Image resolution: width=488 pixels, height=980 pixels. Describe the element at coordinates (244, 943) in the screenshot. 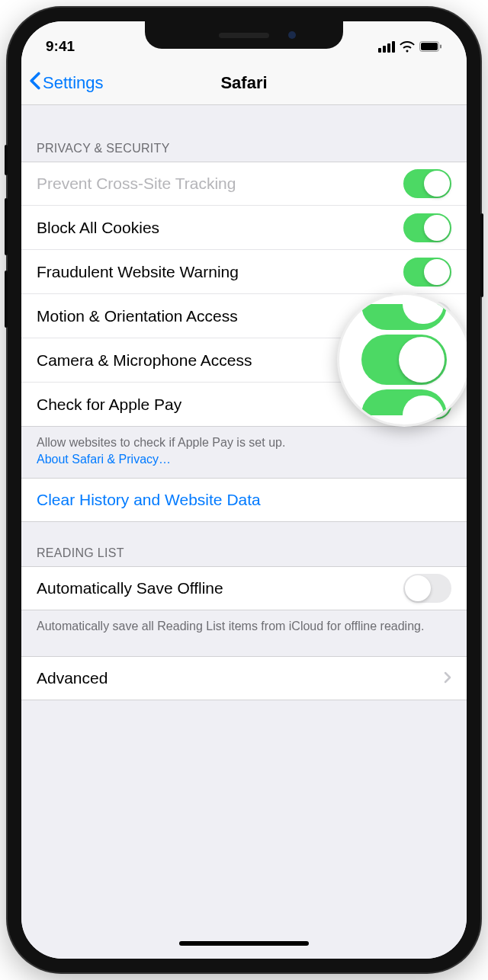

I see `home-indicator` at that location.